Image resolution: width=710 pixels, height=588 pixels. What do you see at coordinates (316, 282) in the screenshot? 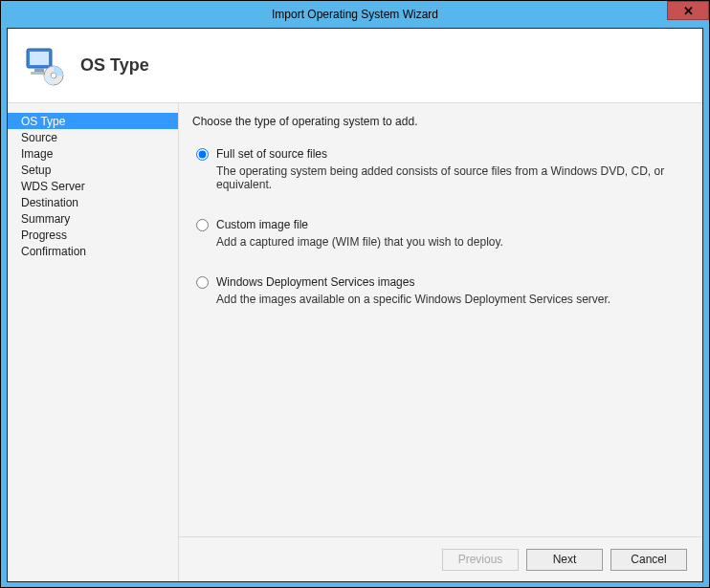
I see `radio-label-wds-images: Windows Deployment Services images` at bounding box center [316, 282].